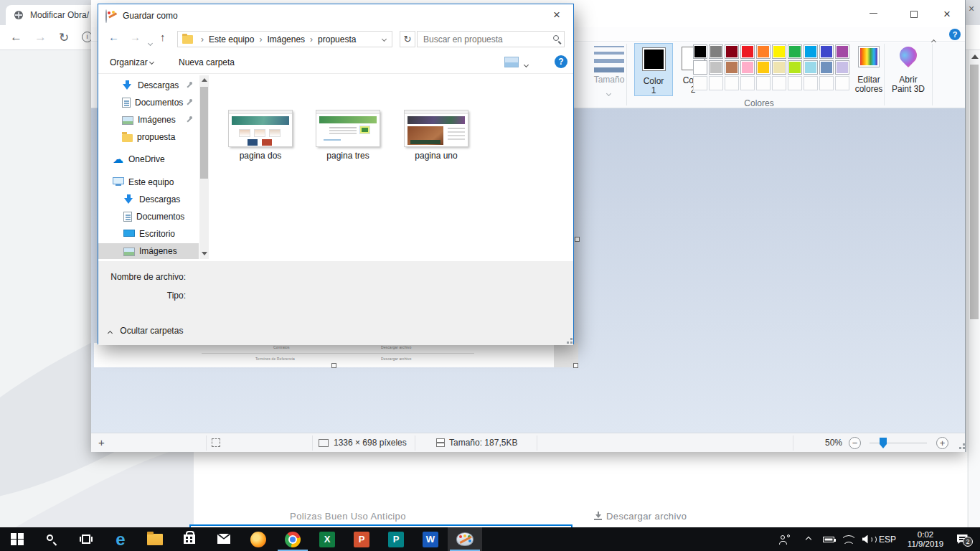 The width and height of the screenshot is (980, 551). What do you see at coordinates (362, 540) in the screenshot?
I see `taskbar-powerpoint: P` at bounding box center [362, 540].